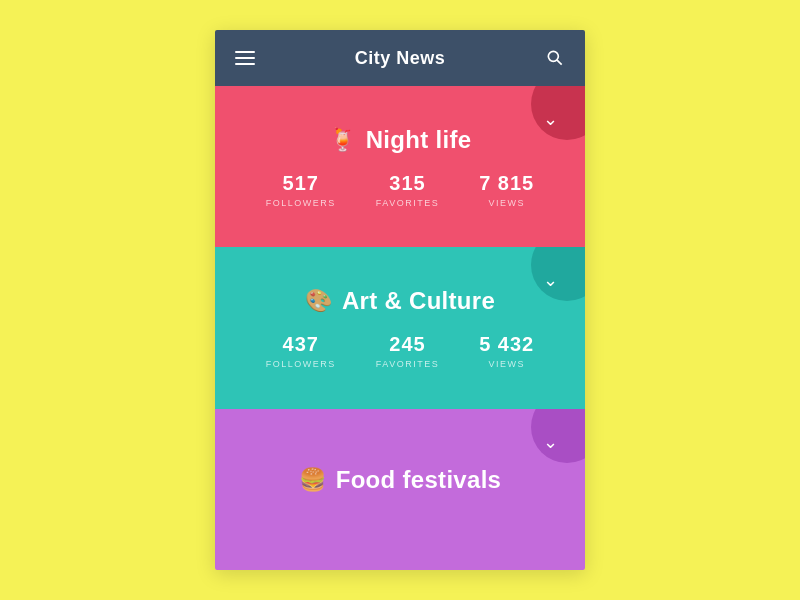  Describe the element at coordinates (558, 113) in the screenshot. I see `nightlife-expand-button: ⌄` at that location.